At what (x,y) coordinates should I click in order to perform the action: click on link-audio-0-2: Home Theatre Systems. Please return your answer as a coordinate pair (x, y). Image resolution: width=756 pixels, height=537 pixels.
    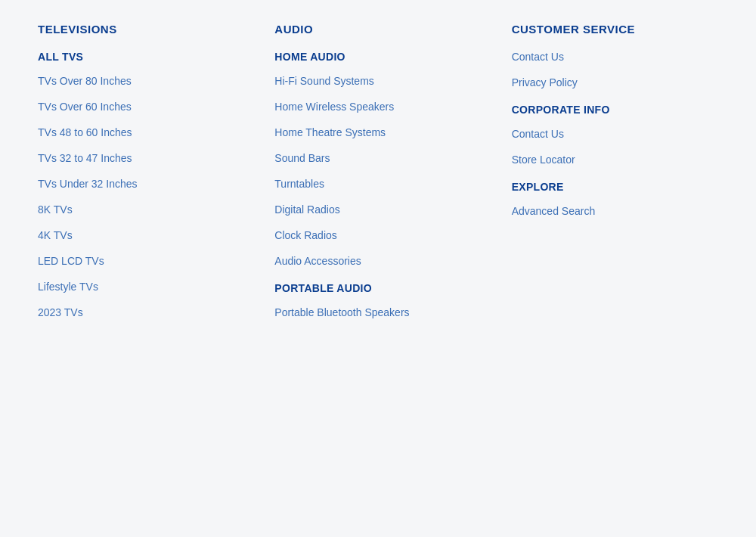
    Looking at the image, I should click on (378, 132).